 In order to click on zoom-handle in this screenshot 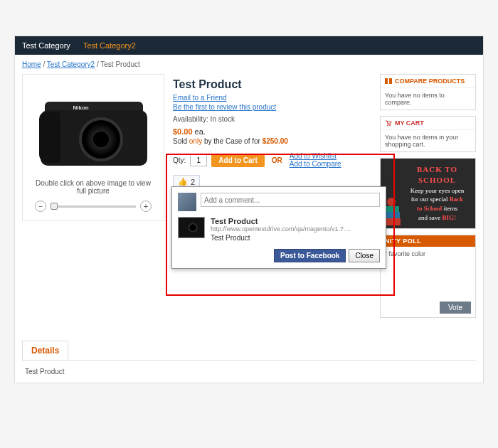, I will do `click(54, 206)`.